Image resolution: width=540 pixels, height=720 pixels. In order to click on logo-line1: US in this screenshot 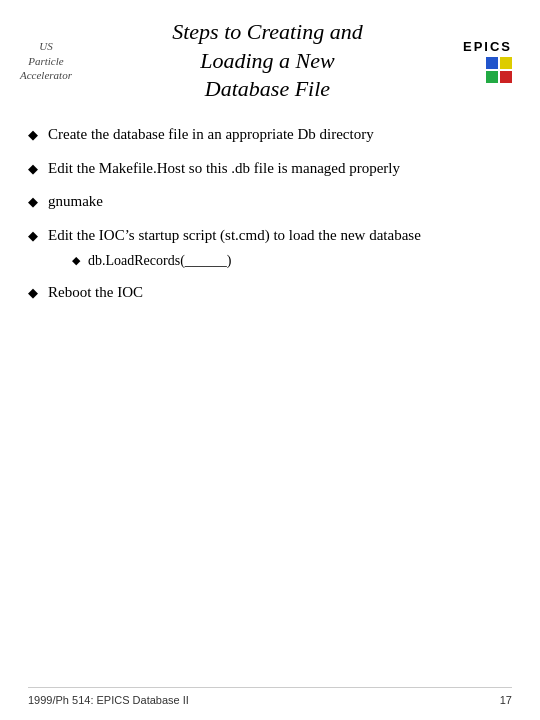, I will do `click(46, 46)`.